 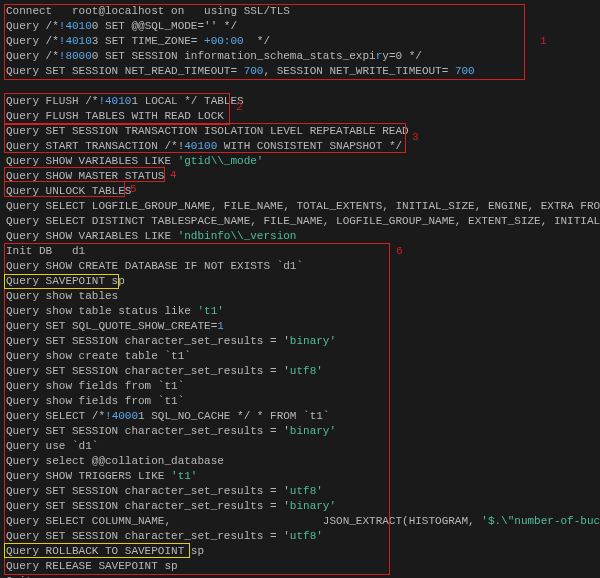 I want to click on log-line: Query SHOW MASTER STATUS, so click(x=300, y=176).